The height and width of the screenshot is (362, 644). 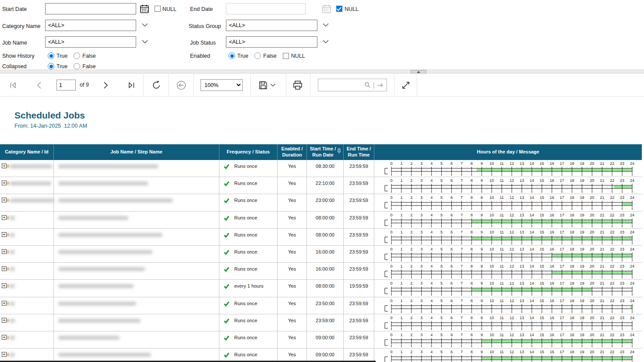 What do you see at coordinates (572, 215) in the screenshot?
I see `svg-text: 18` at bounding box center [572, 215].